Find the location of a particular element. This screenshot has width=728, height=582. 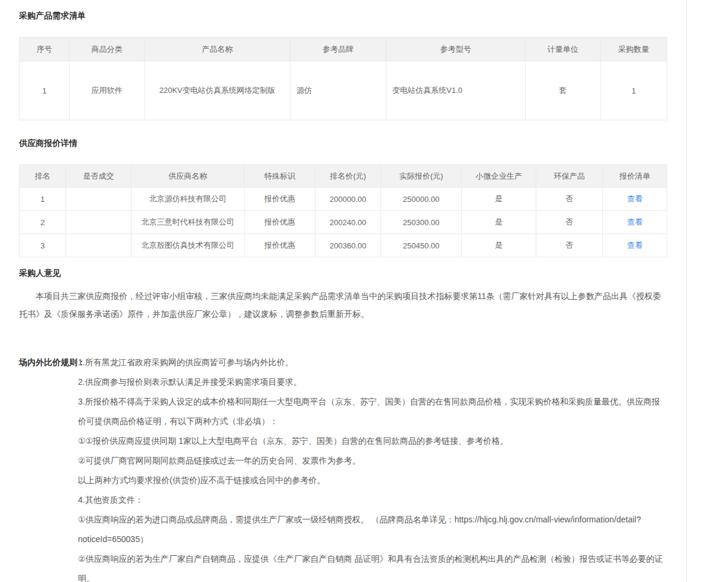

col-header-unit: 计量单位 is located at coordinates (563, 49).